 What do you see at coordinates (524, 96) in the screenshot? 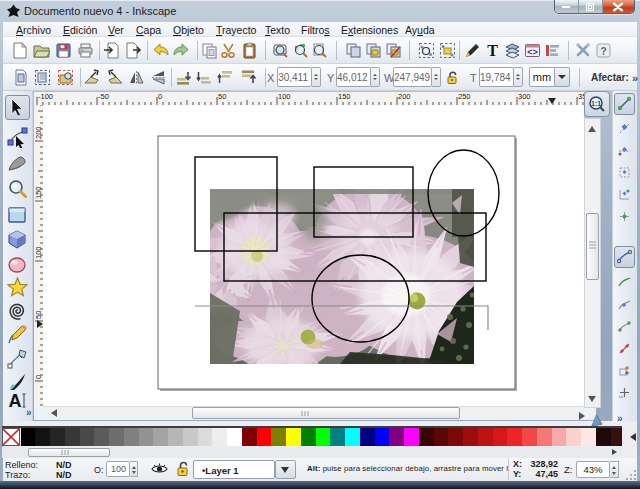
I see `svg-text: 300` at bounding box center [524, 96].